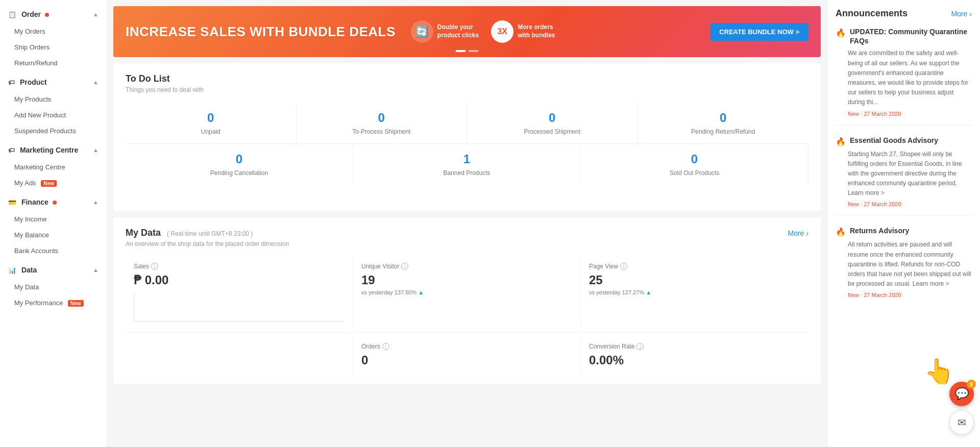  I want to click on sidebar-section-data-label: Data, so click(29, 270).